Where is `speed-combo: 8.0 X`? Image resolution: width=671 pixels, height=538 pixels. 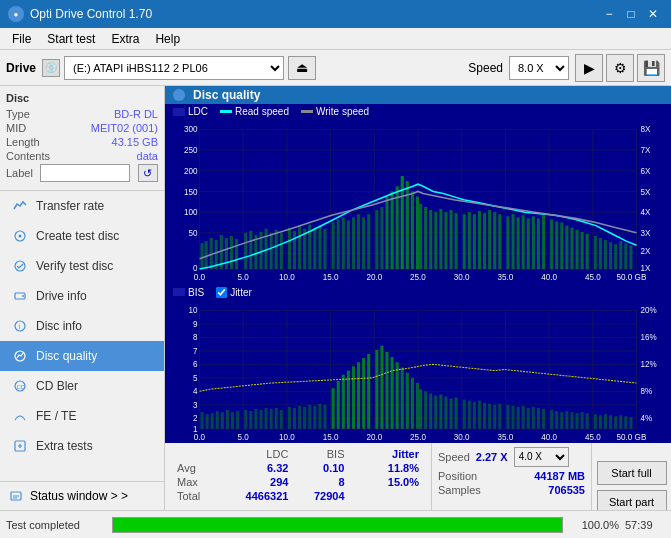 speed-combo: 8.0 X is located at coordinates (539, 68).